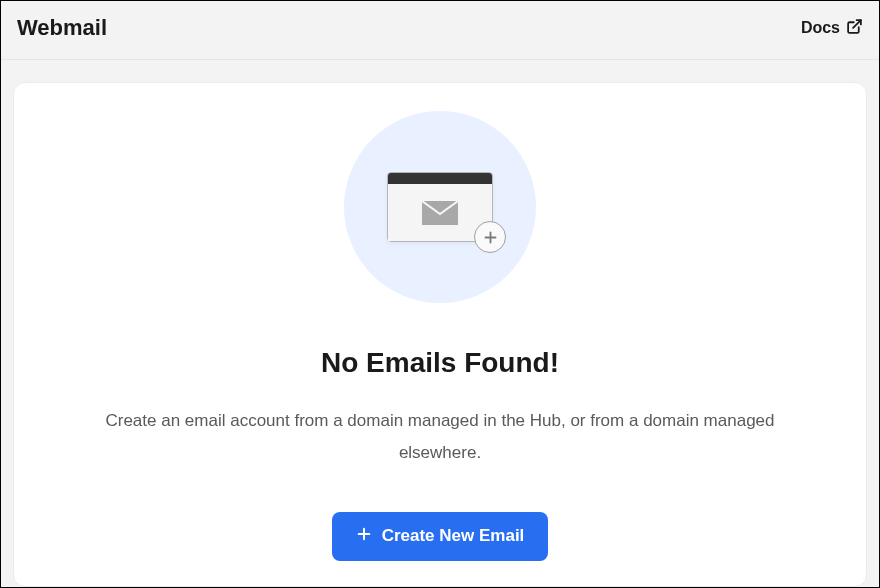 The width and height of the screenshot is (880, 588). Describe the element at coordinates (62, 28) in the screenshot. I see `page-title: Webmail` at that location.